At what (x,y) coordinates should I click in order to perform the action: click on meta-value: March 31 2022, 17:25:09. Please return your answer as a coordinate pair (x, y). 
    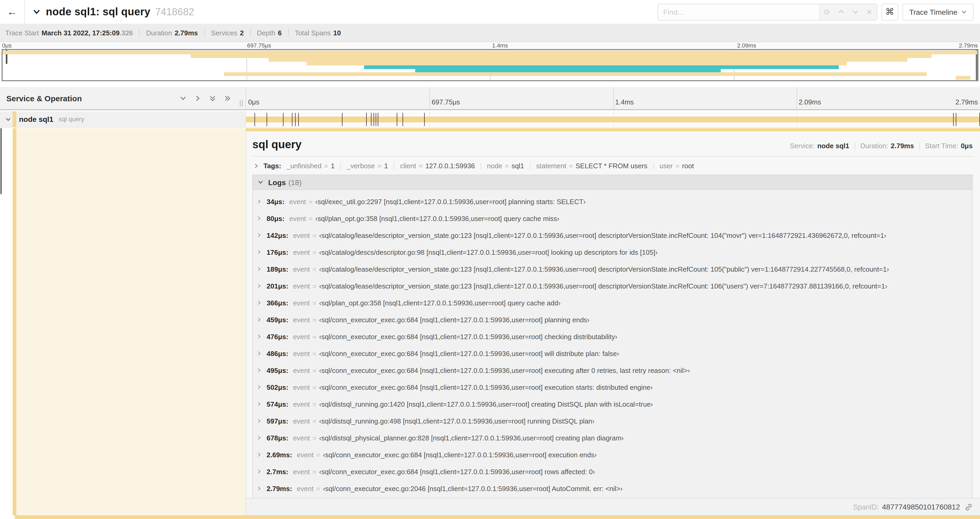
    Looking at the image, I should click on (81, 33).